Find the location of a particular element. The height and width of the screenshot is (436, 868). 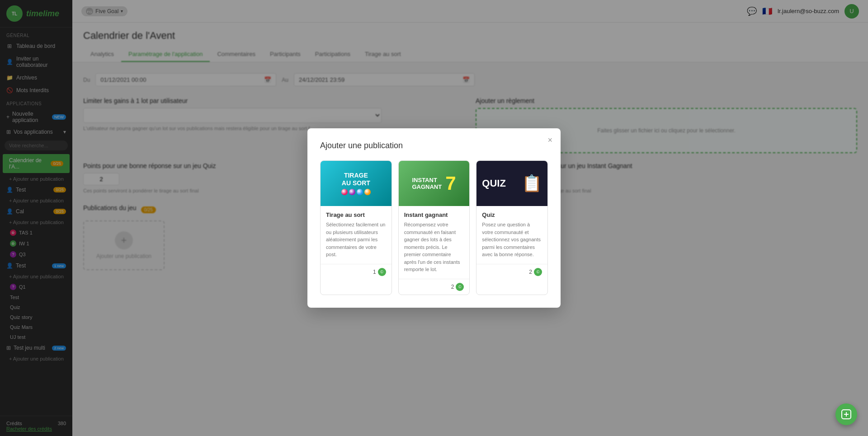

tirage-card-desc: Sélectionnez facilement un ou plusieurs … is located at coordinates (356, 239).